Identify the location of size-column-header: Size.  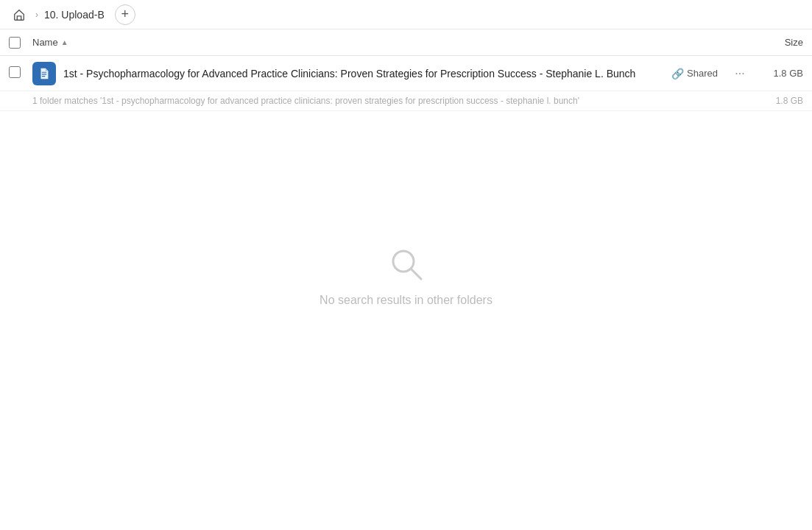
(774, 43).